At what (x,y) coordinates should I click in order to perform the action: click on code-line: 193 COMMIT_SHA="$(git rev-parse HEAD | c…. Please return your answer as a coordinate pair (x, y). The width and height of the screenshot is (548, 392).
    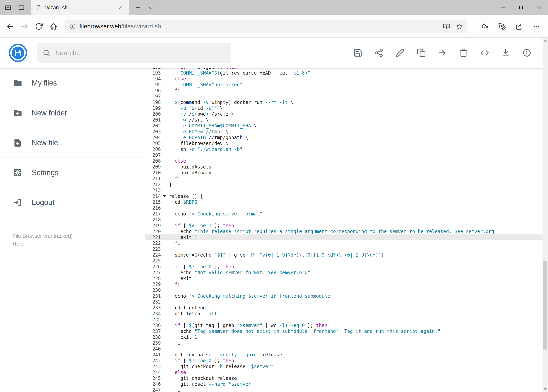
    Looking at the image, I should click on (344, 73).